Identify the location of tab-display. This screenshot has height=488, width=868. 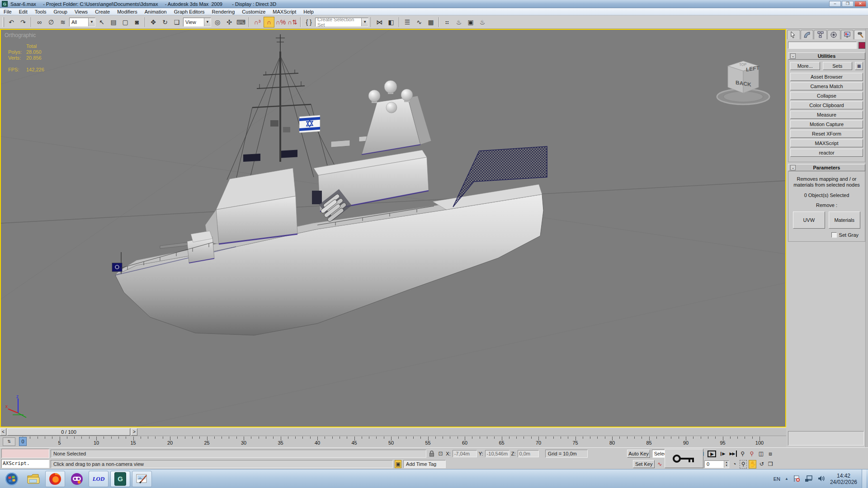
(847, 34).